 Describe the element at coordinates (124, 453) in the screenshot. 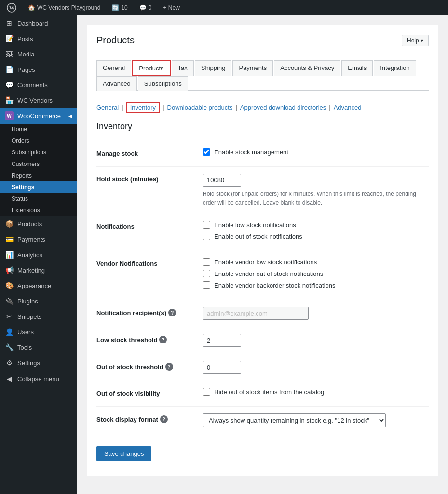

I see `save-changes-button: Save changes` at that location.